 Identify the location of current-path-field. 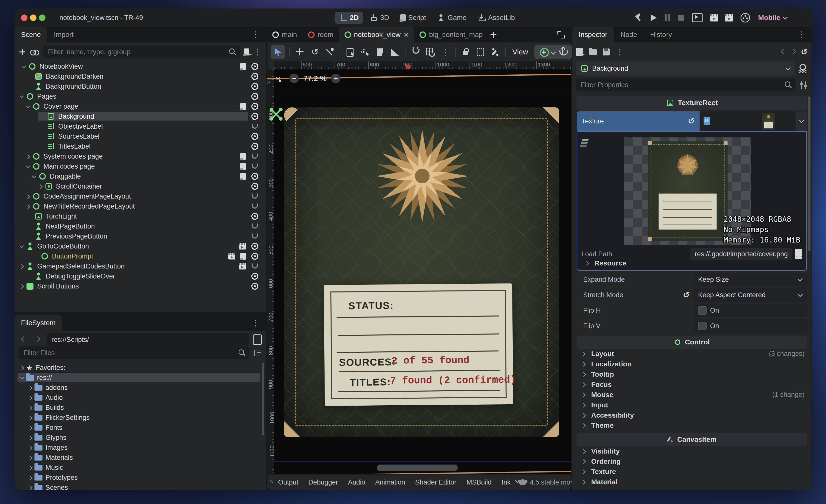
(148, 340).